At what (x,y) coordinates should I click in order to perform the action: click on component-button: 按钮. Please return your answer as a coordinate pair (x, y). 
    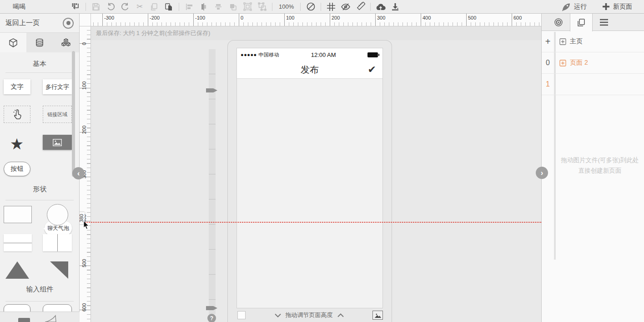
    Looking at the image, I should click on (17, 169).